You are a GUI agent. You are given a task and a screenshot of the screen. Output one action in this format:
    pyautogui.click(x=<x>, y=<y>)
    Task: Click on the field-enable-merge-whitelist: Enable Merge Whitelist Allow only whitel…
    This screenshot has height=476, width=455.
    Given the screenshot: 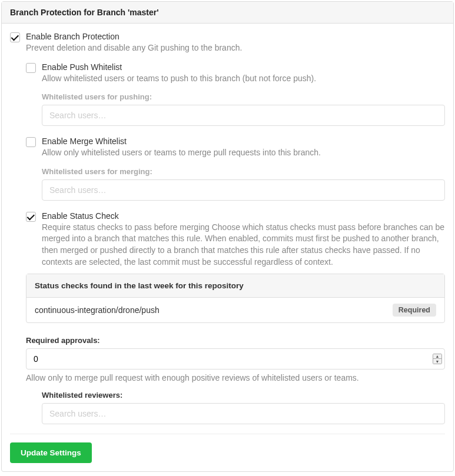 What is the action you would take?
    pyautogui.click(x=235, y=148)
    